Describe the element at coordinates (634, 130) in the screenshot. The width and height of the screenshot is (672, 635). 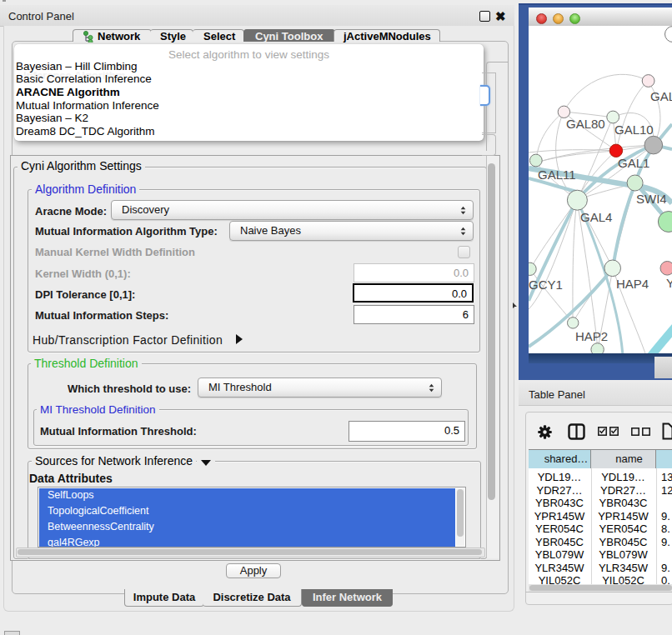
I see `svg-text: GAL10` at that location.